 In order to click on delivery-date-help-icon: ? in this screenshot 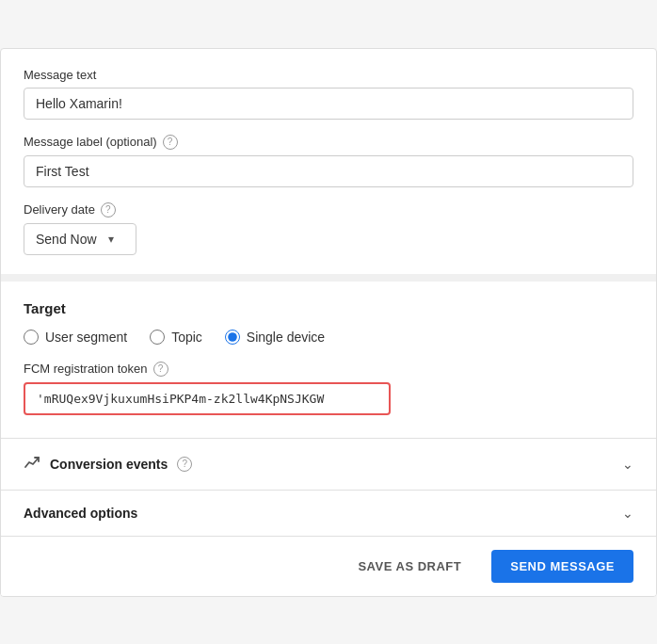, I will do `click(108, 210)`.